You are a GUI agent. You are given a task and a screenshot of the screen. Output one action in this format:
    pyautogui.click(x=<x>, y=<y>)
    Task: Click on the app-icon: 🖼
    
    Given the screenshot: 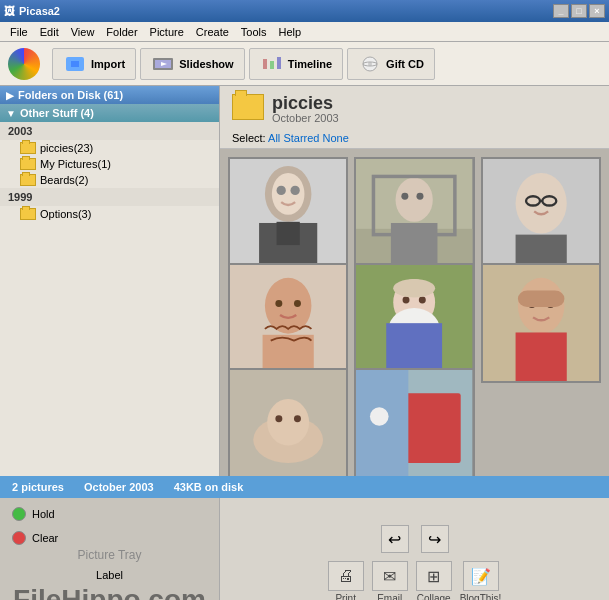 What is the action you would take?
    pyautogui.click(x=10, y=11)
    